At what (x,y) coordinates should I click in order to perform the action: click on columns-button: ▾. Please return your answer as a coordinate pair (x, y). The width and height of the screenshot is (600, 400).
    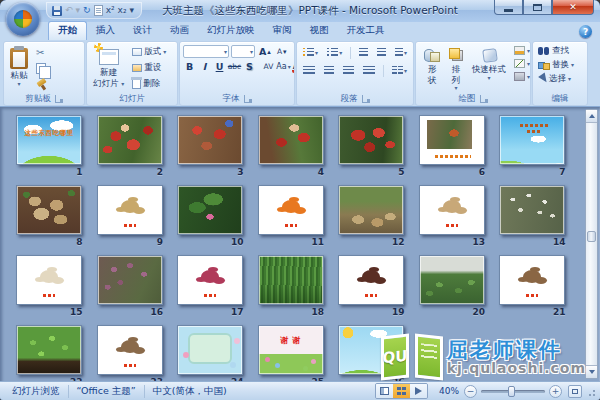
    Looking at the image, I should click on (400, 70).